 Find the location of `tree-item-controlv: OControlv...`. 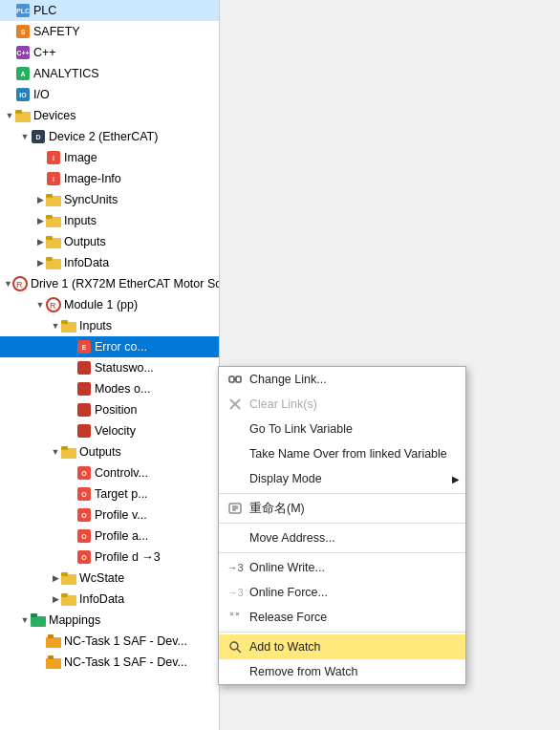

tree-item-controlv: OControlv... is located at coordinates (109, 473).